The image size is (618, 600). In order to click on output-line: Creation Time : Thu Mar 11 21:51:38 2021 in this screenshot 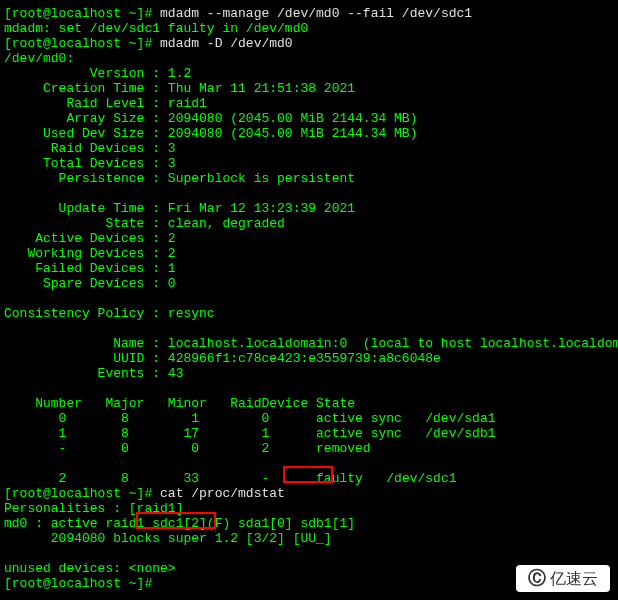, I will do `click(309, 88)`.